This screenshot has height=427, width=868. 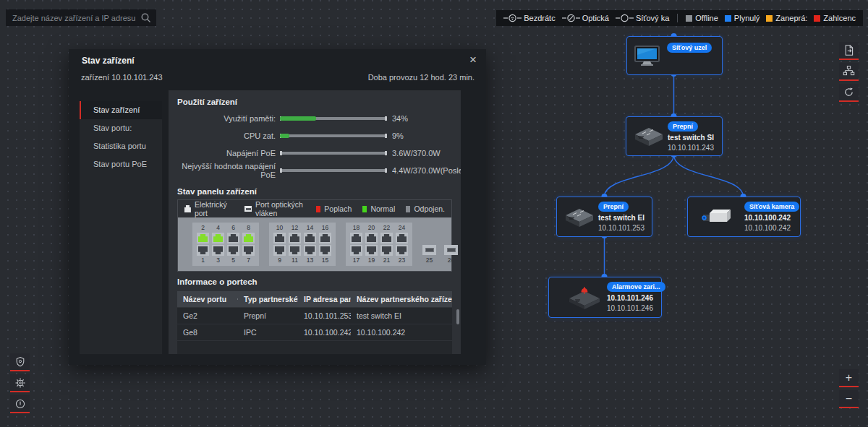 What do you see at coordinates (402, 244) in the screenshot?
I see `port-column: 2423` at bounding box center [402, 244].